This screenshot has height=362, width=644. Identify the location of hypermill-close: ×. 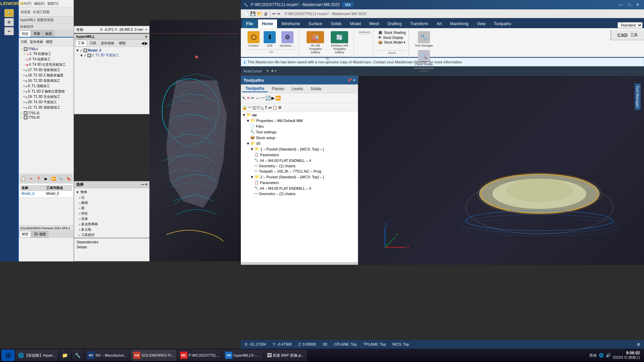
(146, 37).